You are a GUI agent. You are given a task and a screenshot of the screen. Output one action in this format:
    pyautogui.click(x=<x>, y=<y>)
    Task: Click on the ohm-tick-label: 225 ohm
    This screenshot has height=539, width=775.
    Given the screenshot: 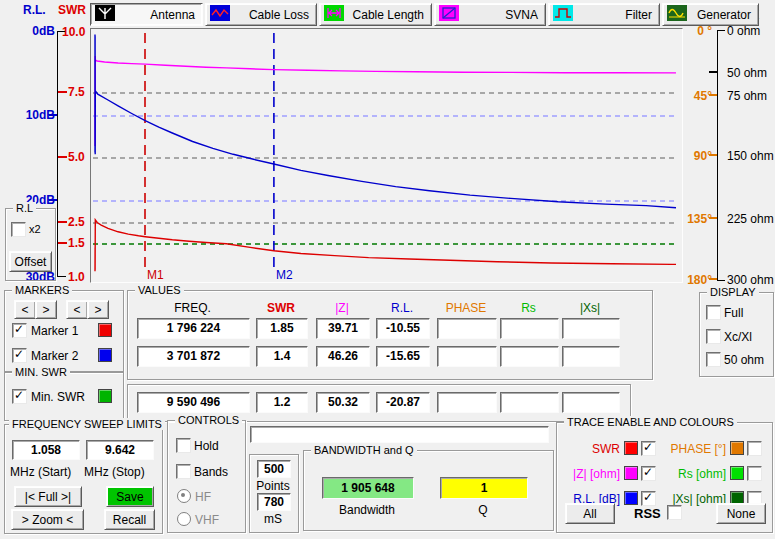 What is the action you would take?
    pyautogui.click(x=750, y=219)
    